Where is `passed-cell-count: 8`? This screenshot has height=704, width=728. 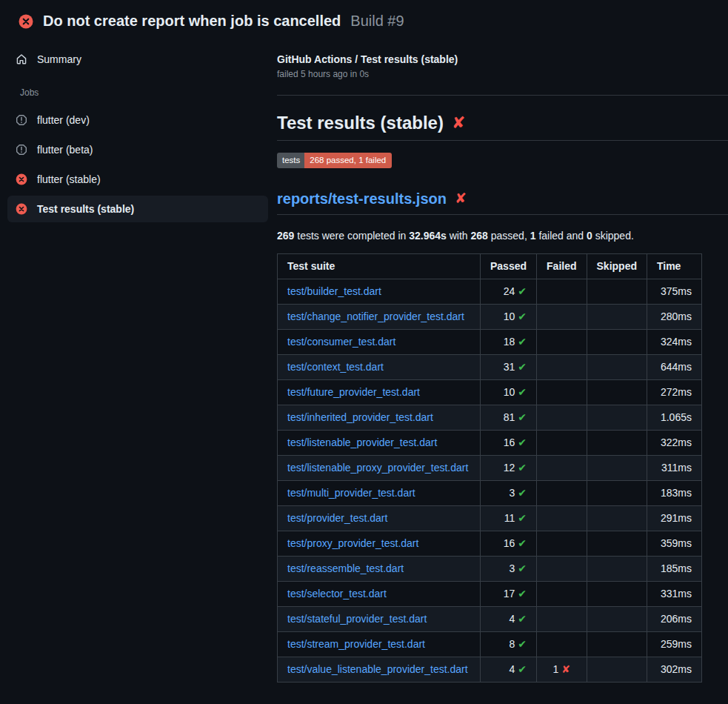
passed-cell-count: 8 is located at coordinates (512, 644).